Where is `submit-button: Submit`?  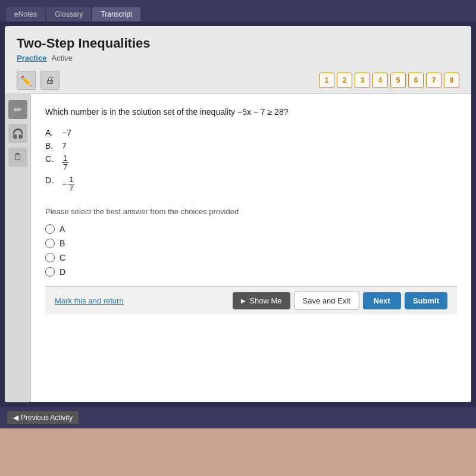
submit-button: Submit is located at coordinates (426, 301).